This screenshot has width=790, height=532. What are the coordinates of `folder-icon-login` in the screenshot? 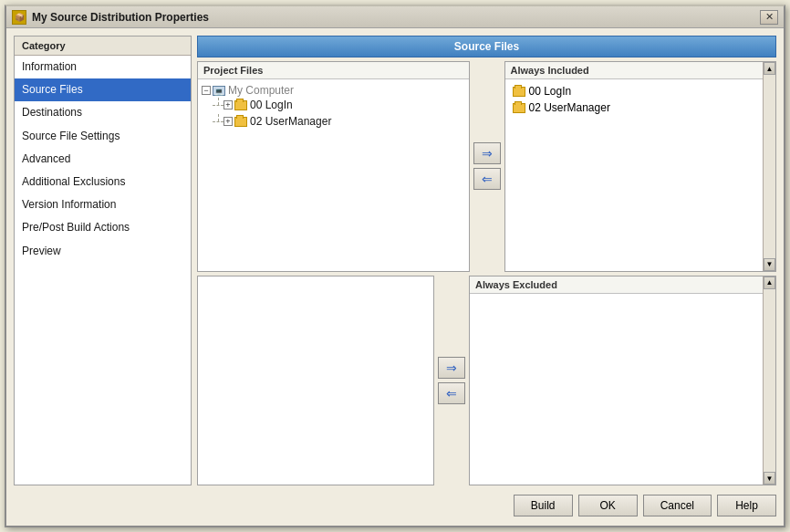 It's located at (241, 106).